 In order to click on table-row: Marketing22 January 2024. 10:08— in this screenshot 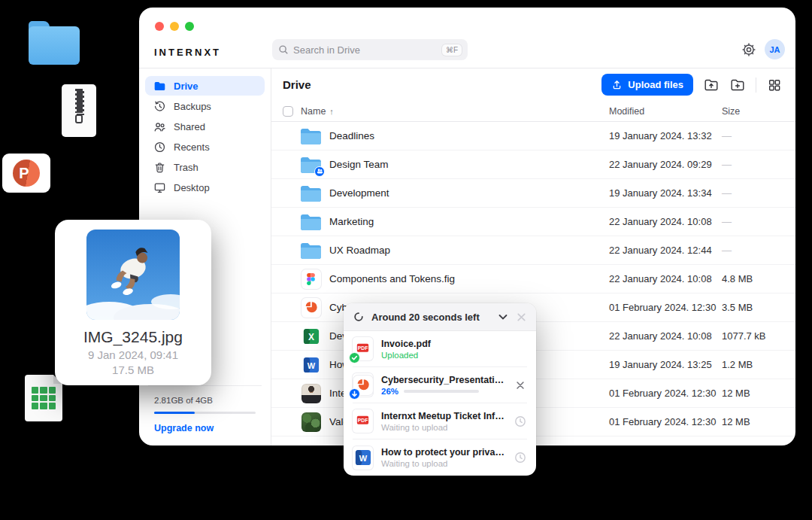, I will do `click(534, 222)`.